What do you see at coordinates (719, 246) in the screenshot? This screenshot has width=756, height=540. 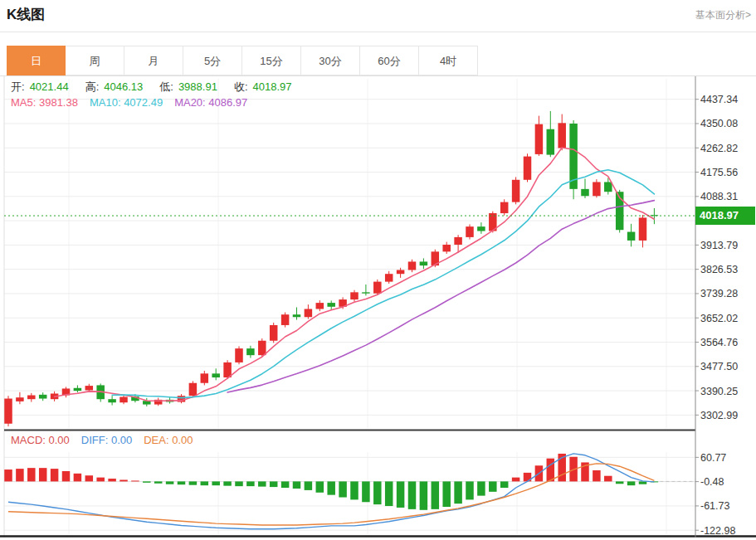 I see `y-axis-label: 3913.79` at bounding box center [719, 246].